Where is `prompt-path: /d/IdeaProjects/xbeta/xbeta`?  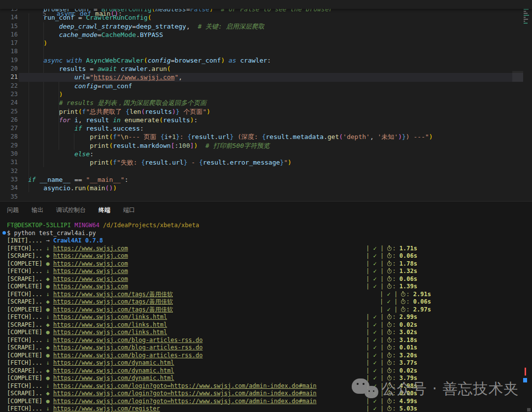 prompt-path: /d/IdeaProjects/xbeta/xbeta is located at coordinates (151, 225).